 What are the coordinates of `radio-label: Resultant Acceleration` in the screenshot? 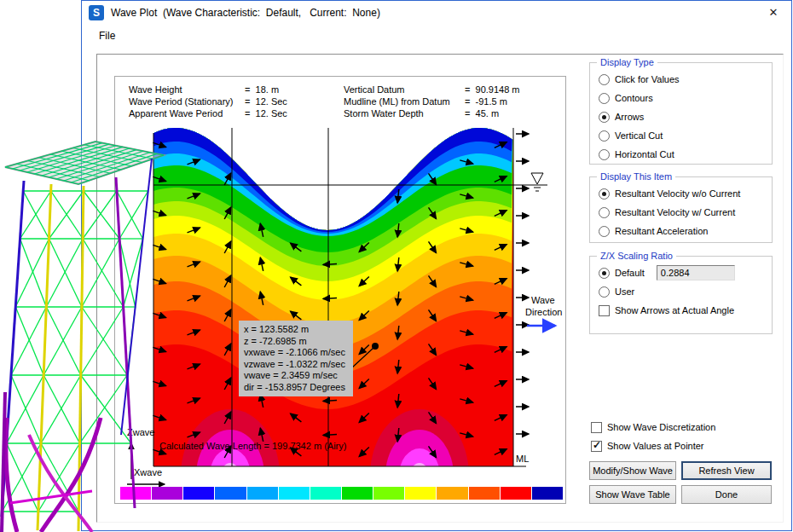 It's located at (662, 231).